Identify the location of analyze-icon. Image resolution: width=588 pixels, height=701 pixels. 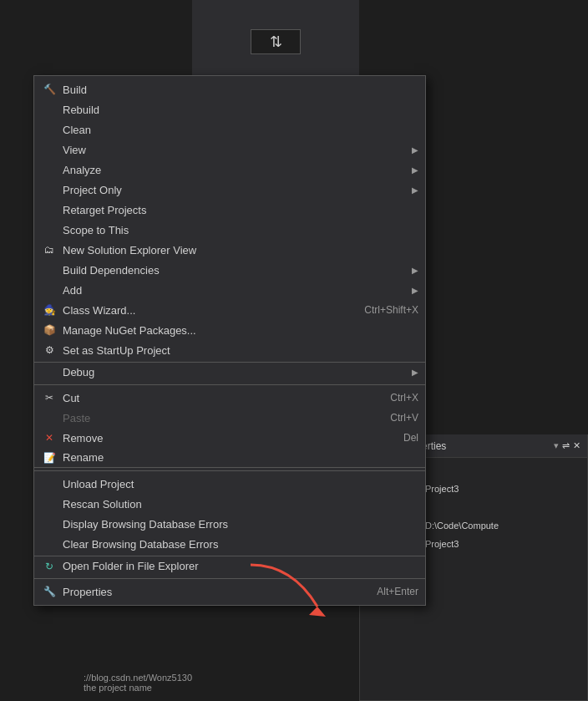
(49, 170).